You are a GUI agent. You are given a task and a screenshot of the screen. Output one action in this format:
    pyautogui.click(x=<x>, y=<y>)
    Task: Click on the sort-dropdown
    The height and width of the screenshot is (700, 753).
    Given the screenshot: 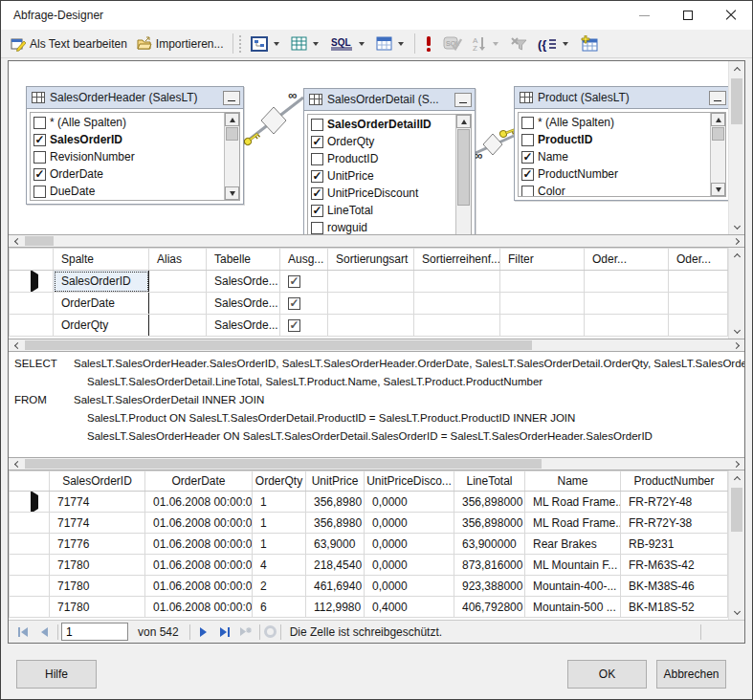 What is the action you would take?
    pyautogui.click(x=496, y=44)
    